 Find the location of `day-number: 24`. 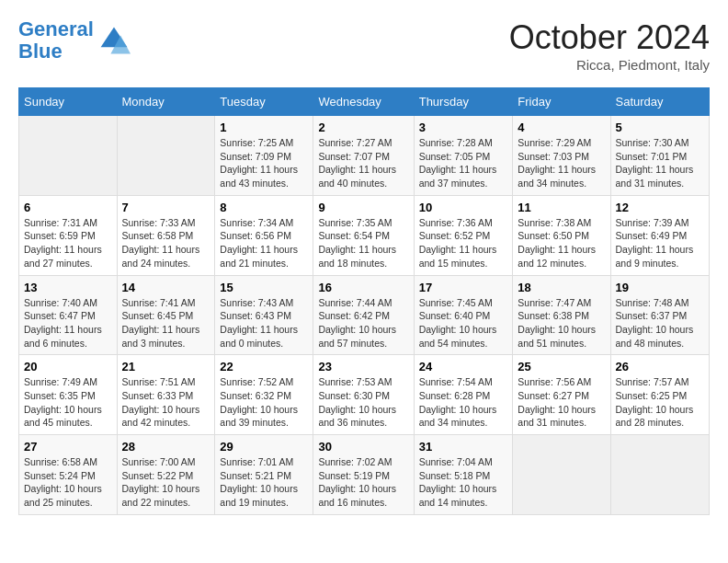

day-number: 24 is located at coordinates (463, 366).